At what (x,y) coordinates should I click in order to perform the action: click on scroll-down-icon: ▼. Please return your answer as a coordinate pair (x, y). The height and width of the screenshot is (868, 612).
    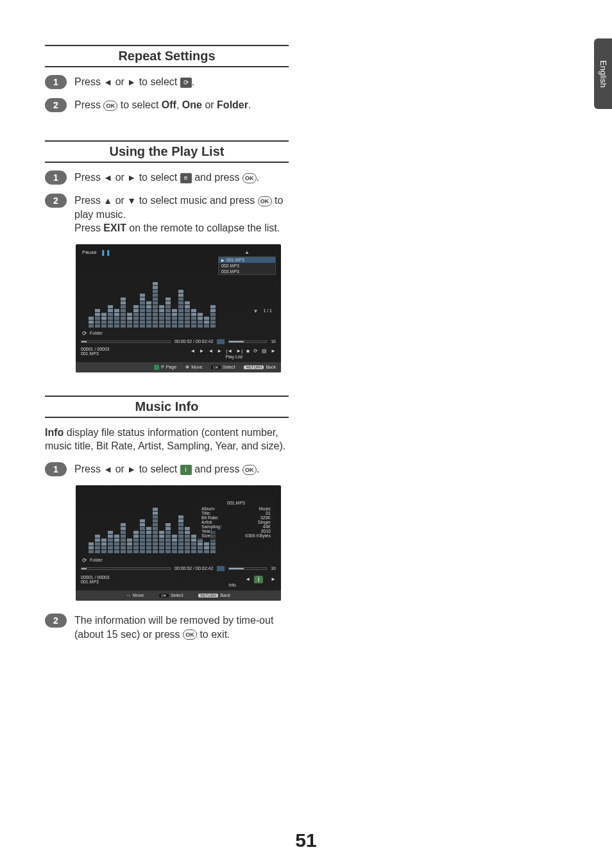
    Looking at the image, I should click on (255, 312).